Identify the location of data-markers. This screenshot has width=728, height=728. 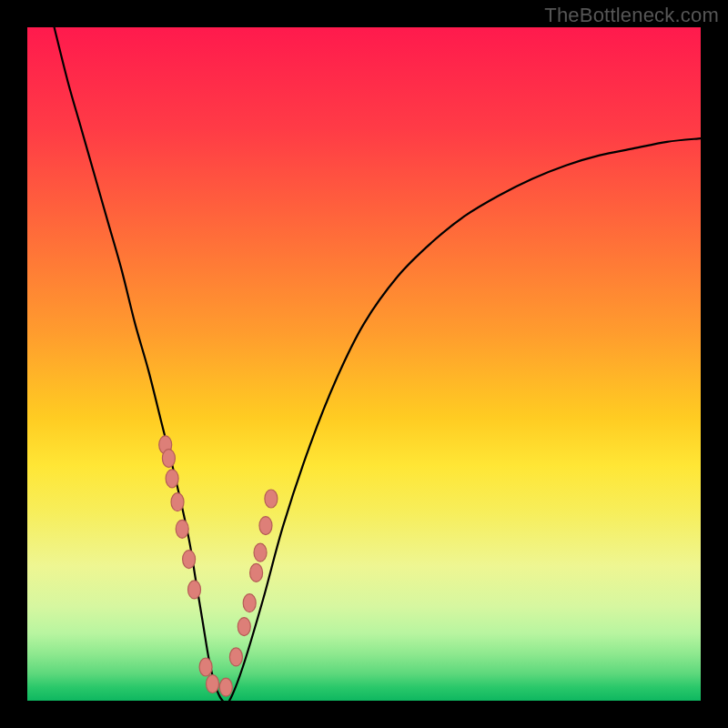
(218, 566).